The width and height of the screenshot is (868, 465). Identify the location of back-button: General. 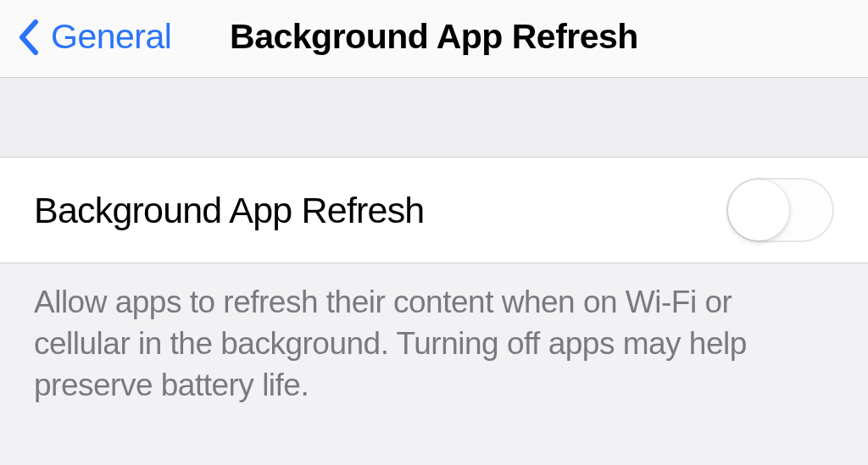
(94, 37).